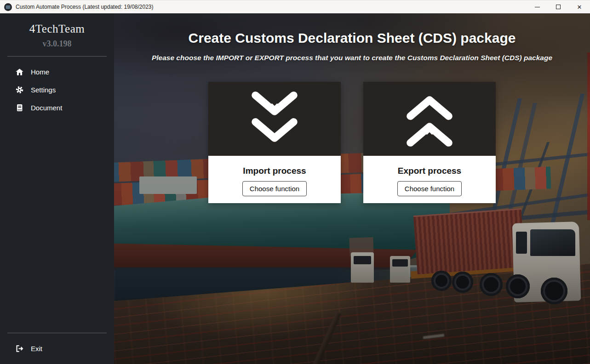 The image size is (590, 364). Describe the element at coordinates (558, 7) in the screenshot. I see `window-controls: ✕` at that location.